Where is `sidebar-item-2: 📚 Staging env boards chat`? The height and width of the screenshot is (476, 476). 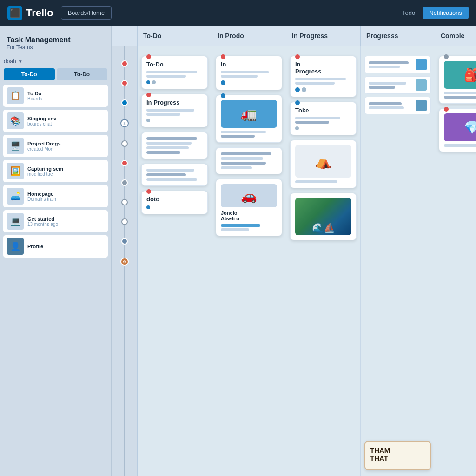
sidebar-item-2: 📚 Staging env boards chat is located at coordinates (56, 121).